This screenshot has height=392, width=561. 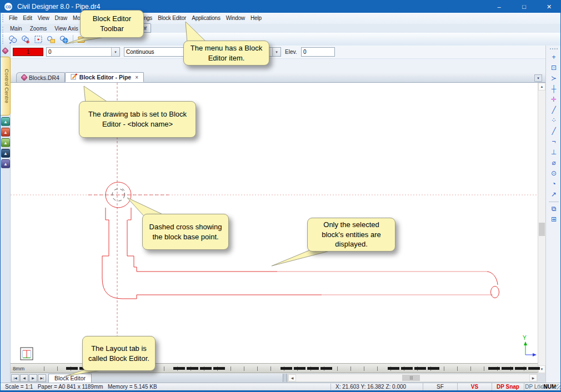 What do you see at coordinates (6, 132) in the screenshot?
I see `module-terrain-icon` at bounding box center [6, 132].